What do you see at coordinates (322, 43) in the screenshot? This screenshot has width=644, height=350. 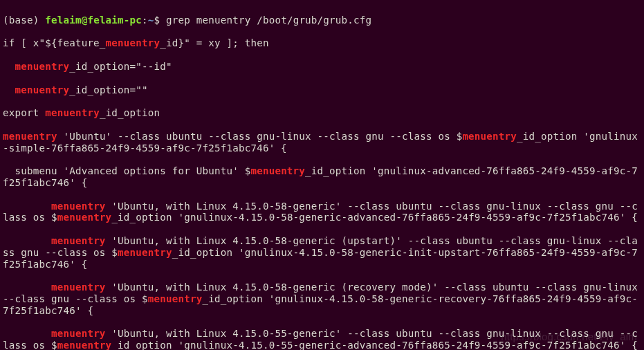 I see `output-line: if [ x"${feature_menuentry_id}" = xy ]; …` at bounding box center [322, 43].